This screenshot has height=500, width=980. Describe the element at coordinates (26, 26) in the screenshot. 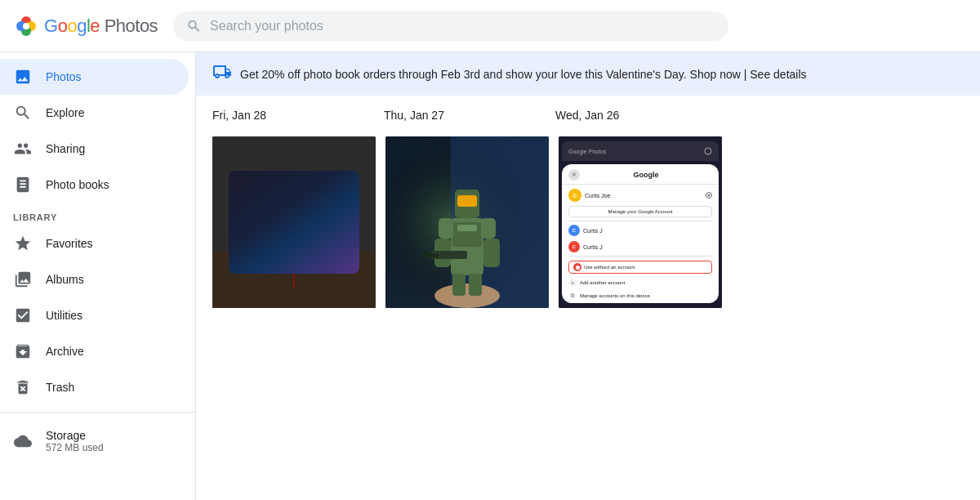

I see `google-photos-logo-icon` at that location.